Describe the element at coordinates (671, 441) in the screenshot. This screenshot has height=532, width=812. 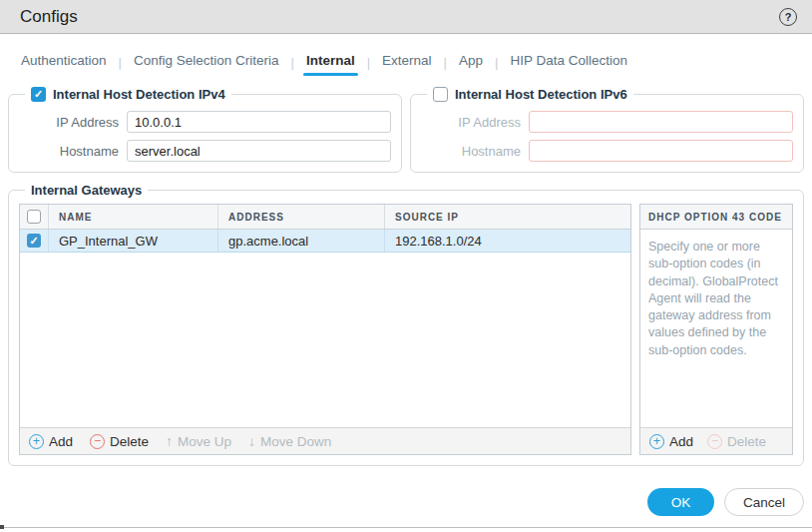
I see `dhcp-add-button: + Add` at that location.